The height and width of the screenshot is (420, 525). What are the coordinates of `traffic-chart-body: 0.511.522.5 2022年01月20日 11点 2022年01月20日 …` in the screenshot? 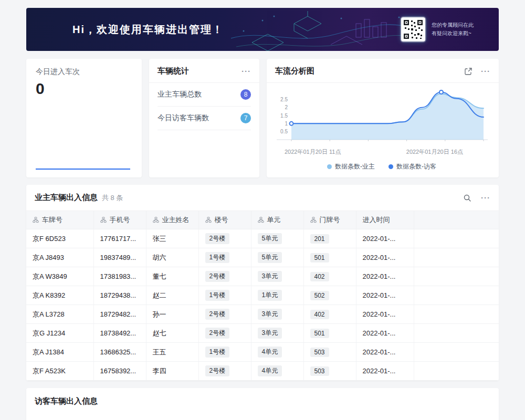 It's located at (383, 127).